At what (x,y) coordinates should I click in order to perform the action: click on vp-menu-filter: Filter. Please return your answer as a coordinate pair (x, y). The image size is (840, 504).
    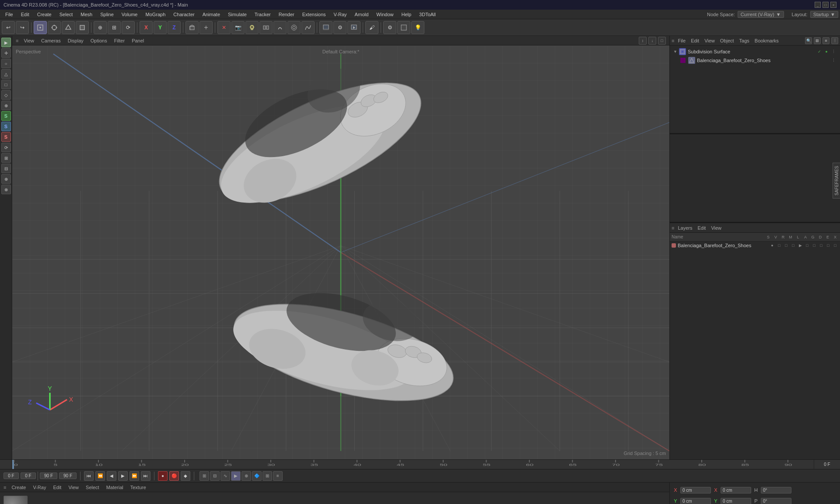
    Looking at the image, I should click on (119, 41).